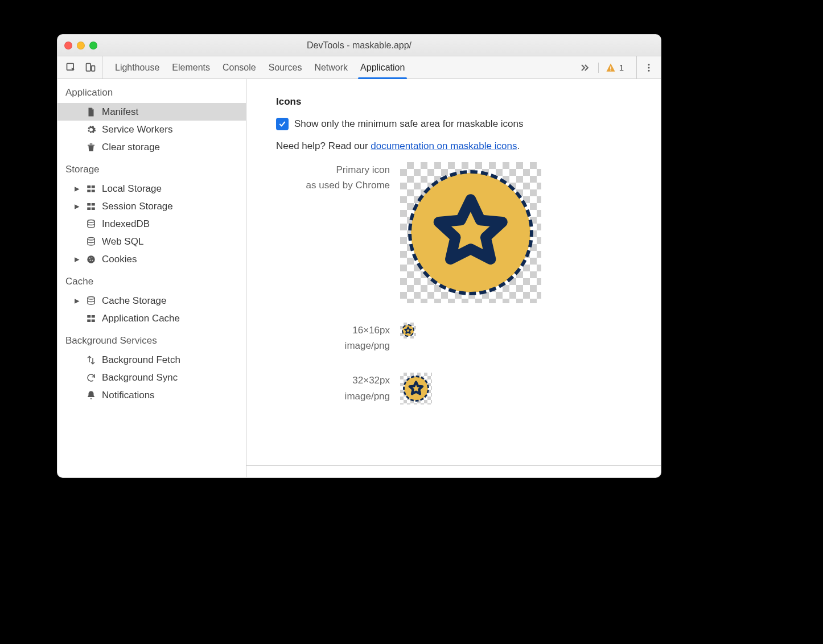 The height and width of the screenshot is (644, 823). What do you see at coordinates (151, 395) in the screenshot?
I see `sidebar-item-notifications: ▸Notifications` at bounding box center [151, 395].